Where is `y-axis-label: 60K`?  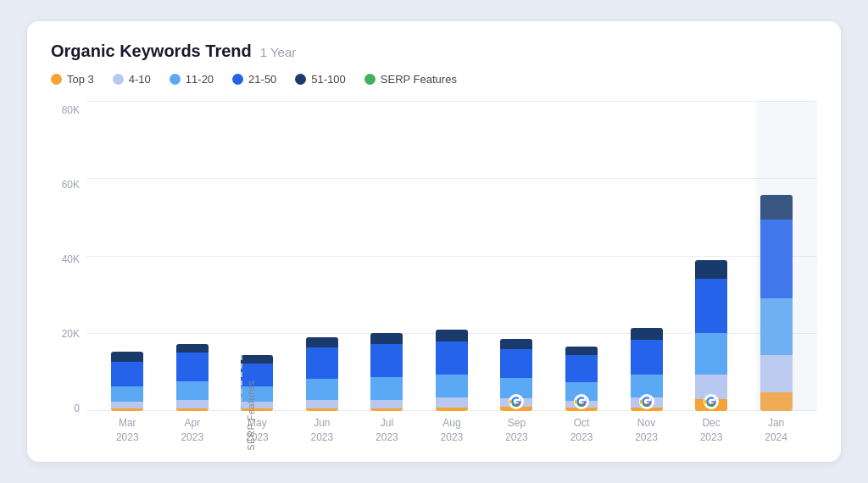
y-axis-label: 60K is located at coordinates (69, 185).